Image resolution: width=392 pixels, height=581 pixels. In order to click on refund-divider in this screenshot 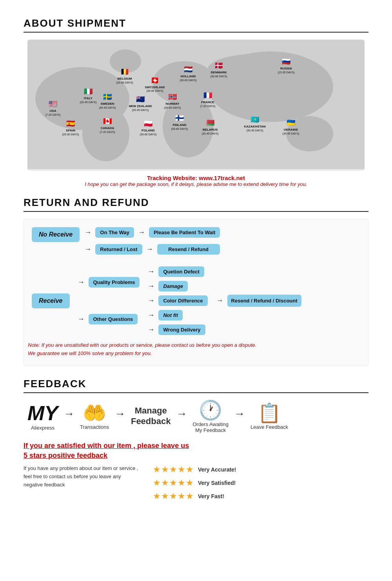, I will do `click(196, 211)`.